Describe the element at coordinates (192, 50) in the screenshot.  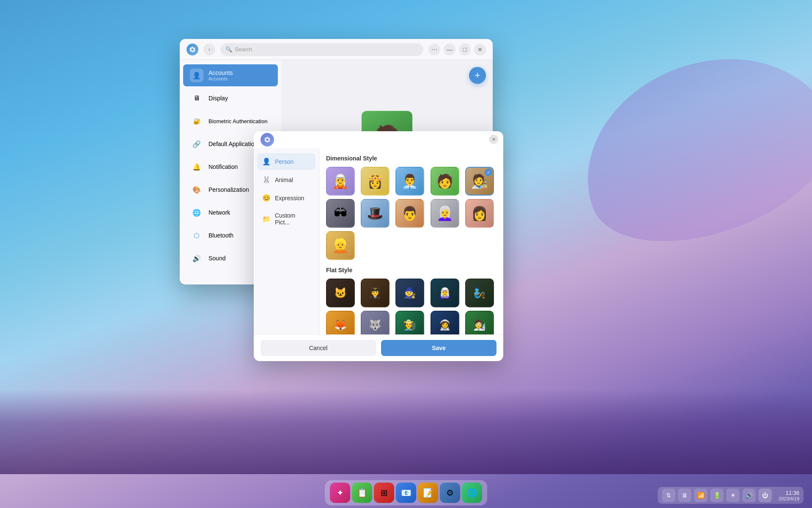
I see `app-logo` at that location.